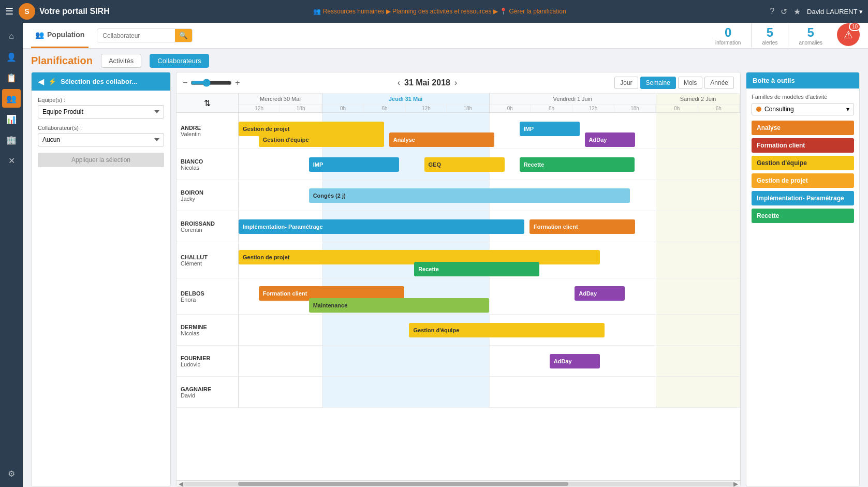 The width and height of the screenshot is (868, 487). Describe the element at coordinates (11, 98) in the screenshot. I see `sidebar-item-people: 👥` at that location.